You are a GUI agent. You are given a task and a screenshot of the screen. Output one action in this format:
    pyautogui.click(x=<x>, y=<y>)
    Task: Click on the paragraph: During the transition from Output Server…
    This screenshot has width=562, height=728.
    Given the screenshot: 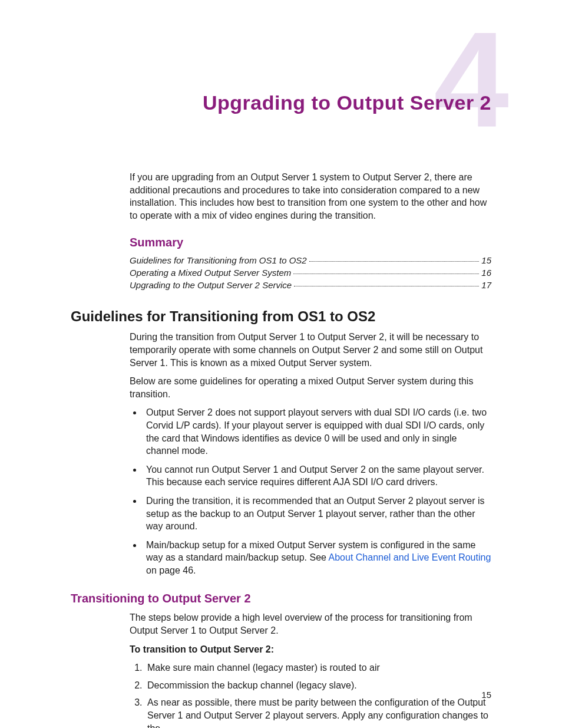 What is the action you would take?
    pyautogui.click(x=310, y=350)
    